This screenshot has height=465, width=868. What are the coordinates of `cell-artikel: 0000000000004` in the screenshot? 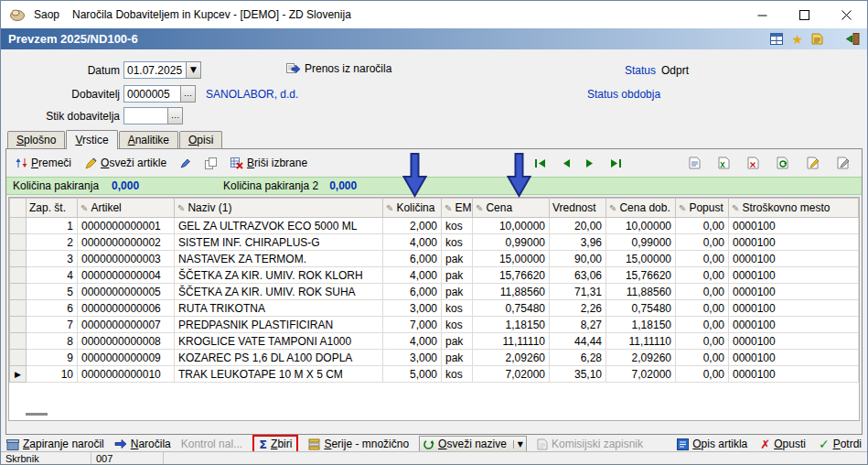 It's located at (126, 276).